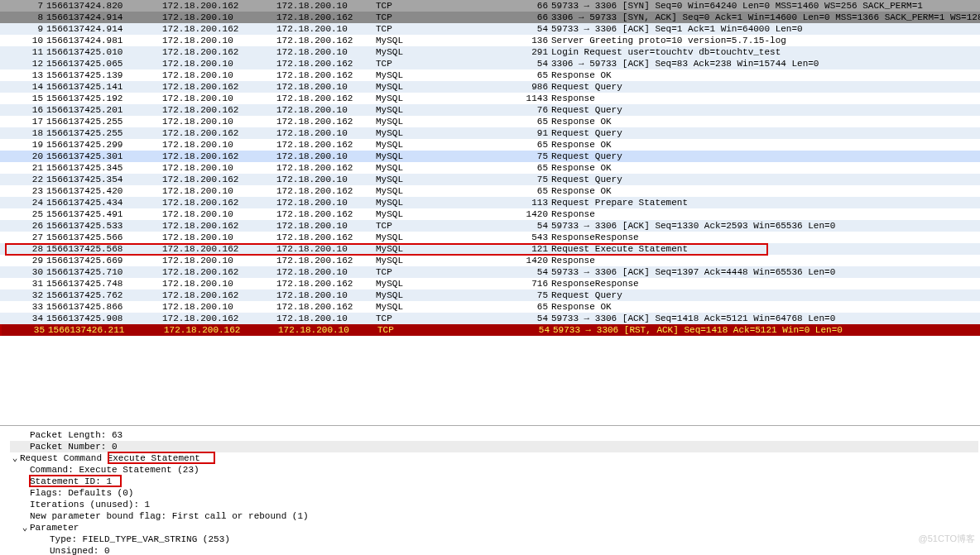 The image size is (980, 555). Describe the element at coordinates (490, 226) in the screenshot. I see `packet-row: 261566137425.533172.18.200.162172.18.200…` at that location.